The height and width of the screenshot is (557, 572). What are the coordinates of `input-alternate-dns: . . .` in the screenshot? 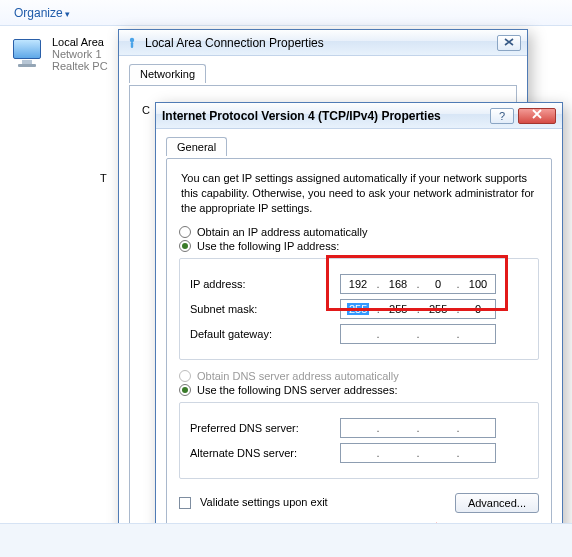 It's located at (418, 453).